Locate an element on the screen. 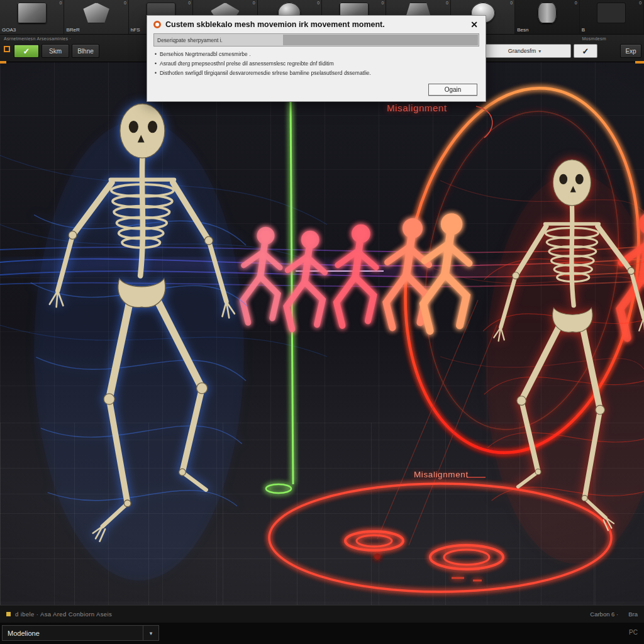  blhne-button: Blhne is located at coordinates (86, 51).